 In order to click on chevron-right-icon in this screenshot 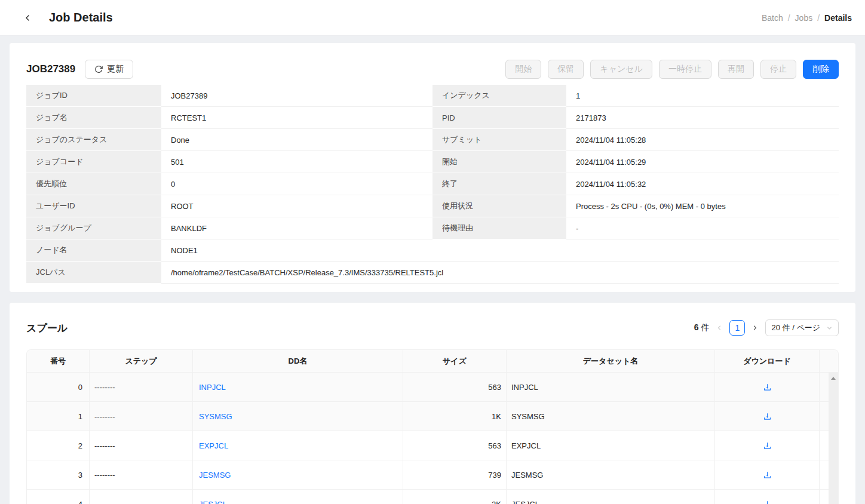, I will do `click(755, 328)`.